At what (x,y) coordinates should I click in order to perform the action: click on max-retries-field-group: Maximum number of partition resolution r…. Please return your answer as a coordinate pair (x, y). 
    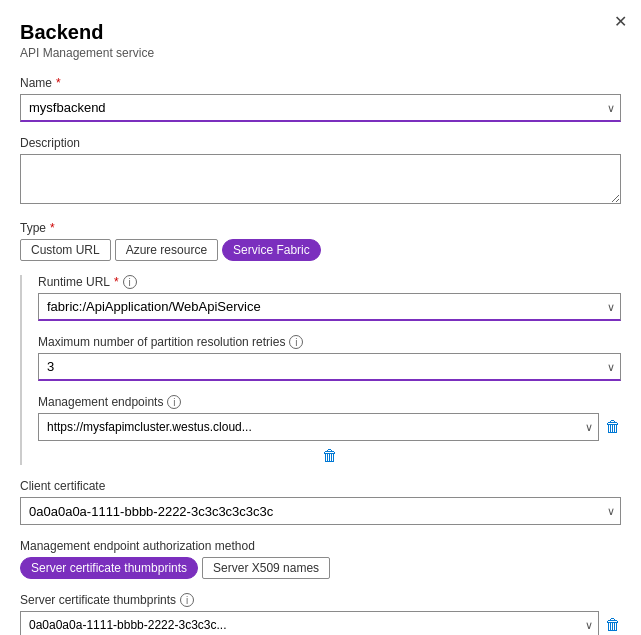
    Looking at the image, I should click on (330, 358).